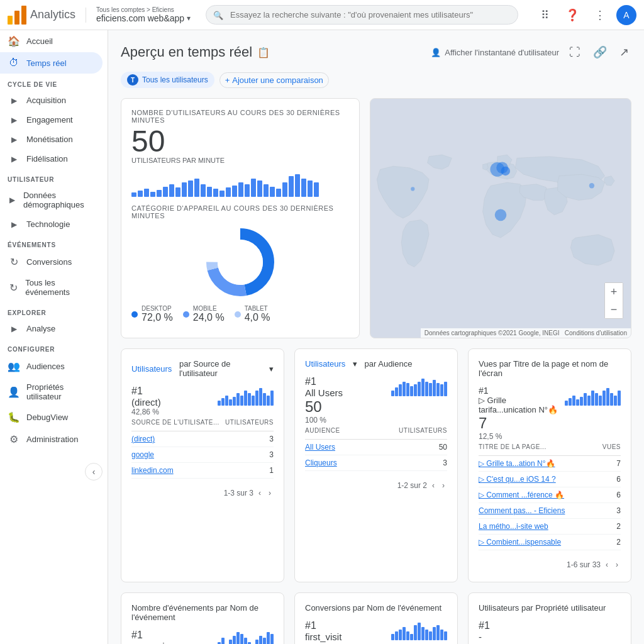  I want to click on bottom-grid-row2: Nombre d'événements par Nom de l'événeme…, so click(376, 618).